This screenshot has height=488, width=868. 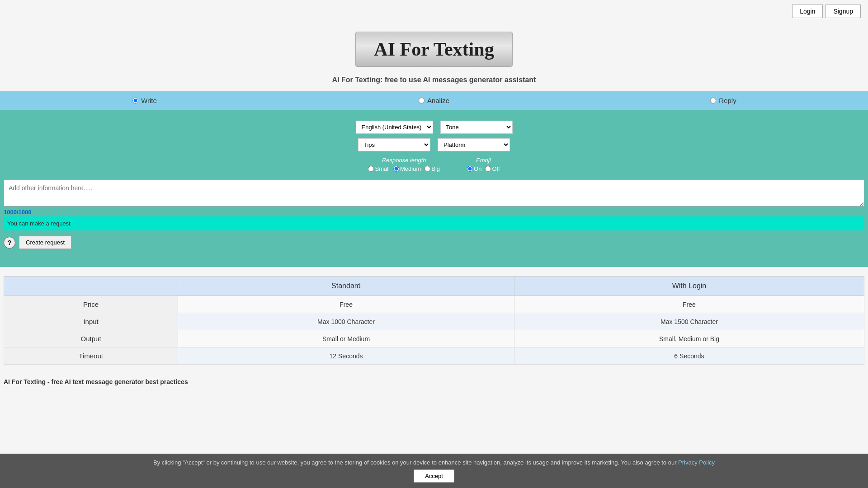 What do you see at coordinates (474, 169) in the screenshot?
I see `emoji-on: On` at bounding box center [474, 169].